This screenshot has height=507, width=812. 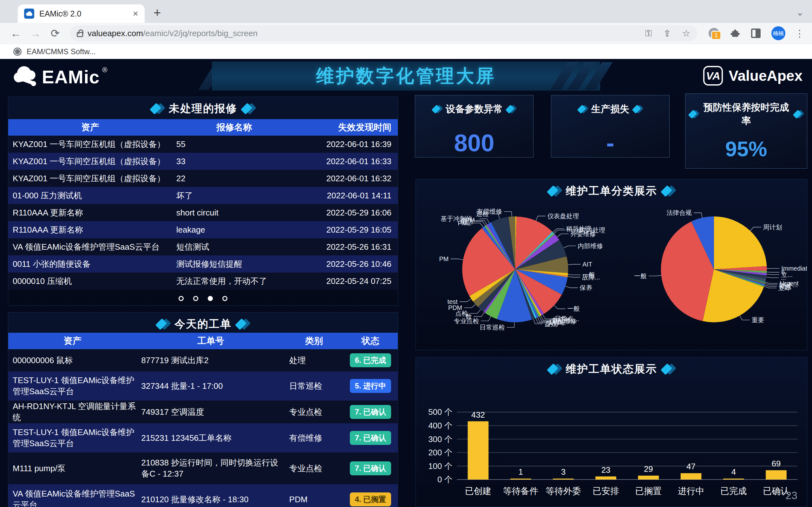 What do you see at coordinates (234, 144) in the screenshot?
I see `repair-name-cell: 55` at bounding box center [234, 144].